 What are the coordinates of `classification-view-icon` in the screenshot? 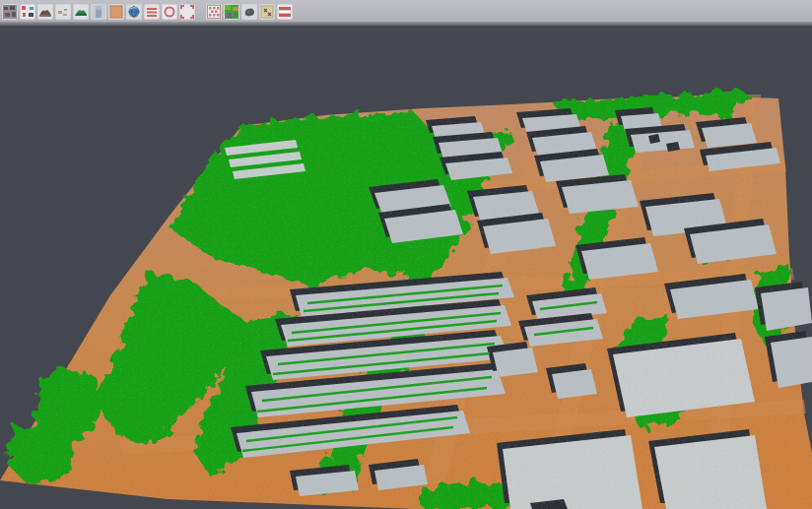 It's located at (232, 12).